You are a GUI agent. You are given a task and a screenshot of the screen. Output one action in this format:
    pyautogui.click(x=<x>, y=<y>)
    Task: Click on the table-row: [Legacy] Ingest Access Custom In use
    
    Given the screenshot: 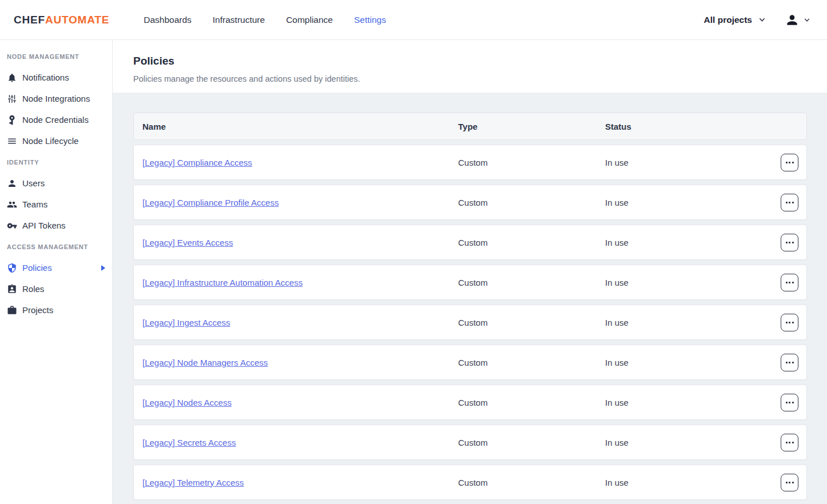 What is the action you would take?
    pyautogui.click(x=470, y=322)
    